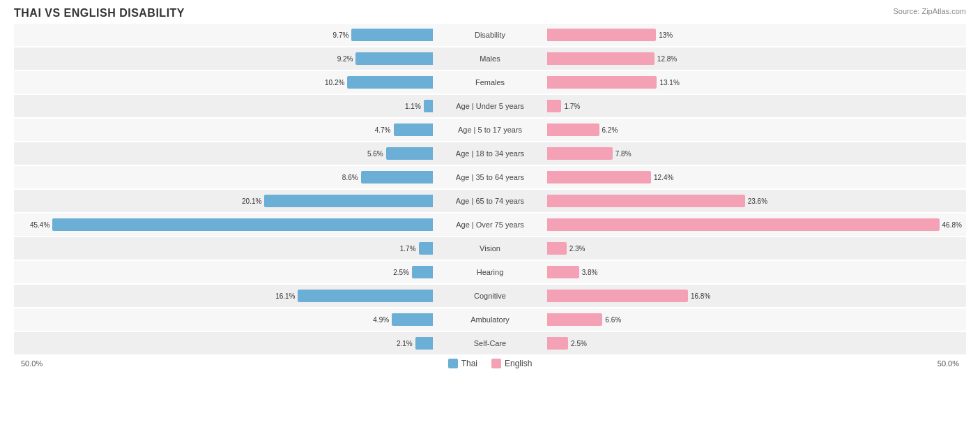 The height and width of the screenshot is (427, 980). Describe the element at coordinates (224, 272) in the screenshot. I see `bar-left-container: 2.5%` at that location.